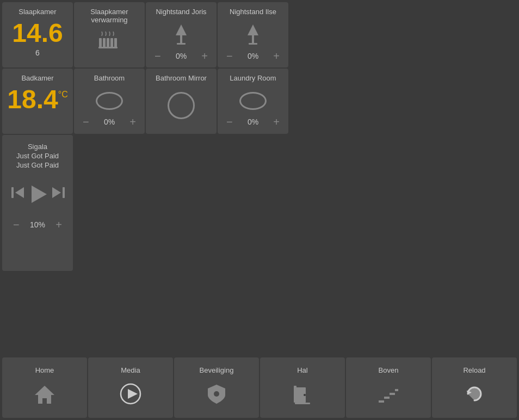 This screenshot has height=420, width=519. Describe the element at coordinates (109, 101) in the screenshot. I see `bathroom-light-icon` at that location.